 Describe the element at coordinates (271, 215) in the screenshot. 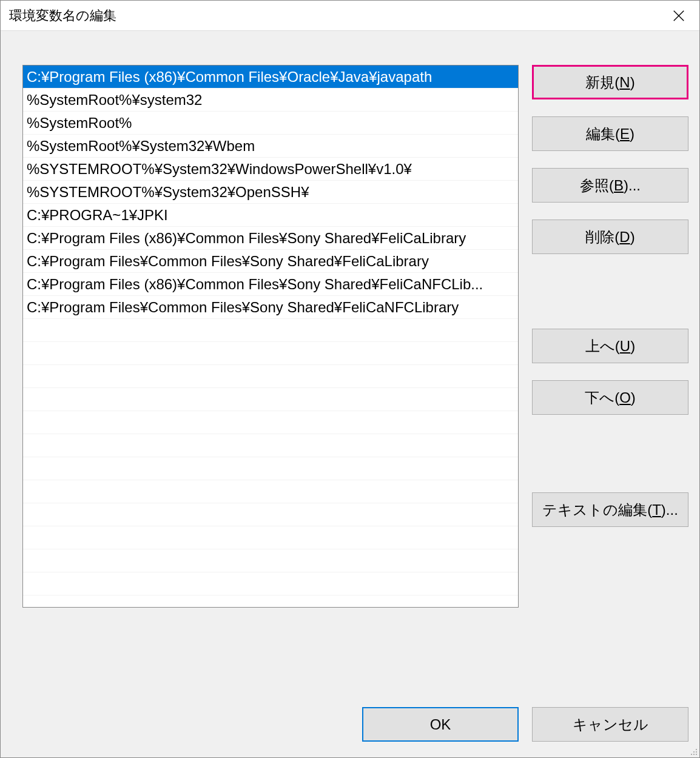

I see `list-item: C:¥PROGRA~1¥JPKI` at that location.